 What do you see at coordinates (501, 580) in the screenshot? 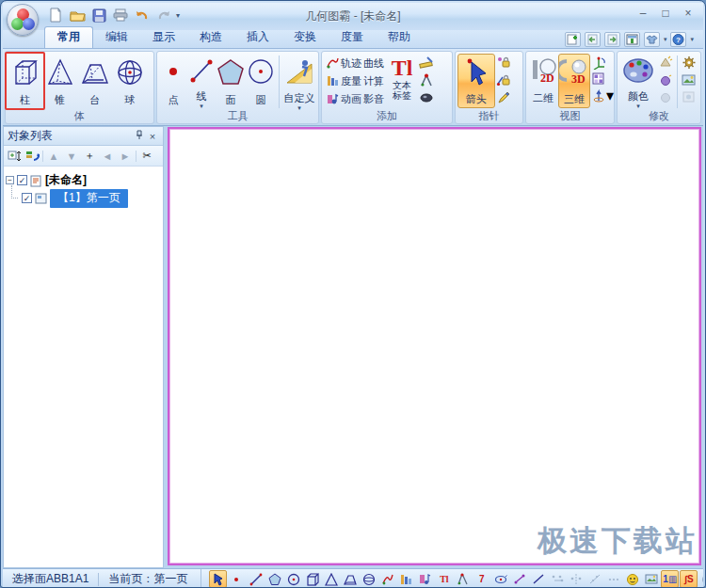
I see `bt-rotate-icon` at bounding box center [501, 580].